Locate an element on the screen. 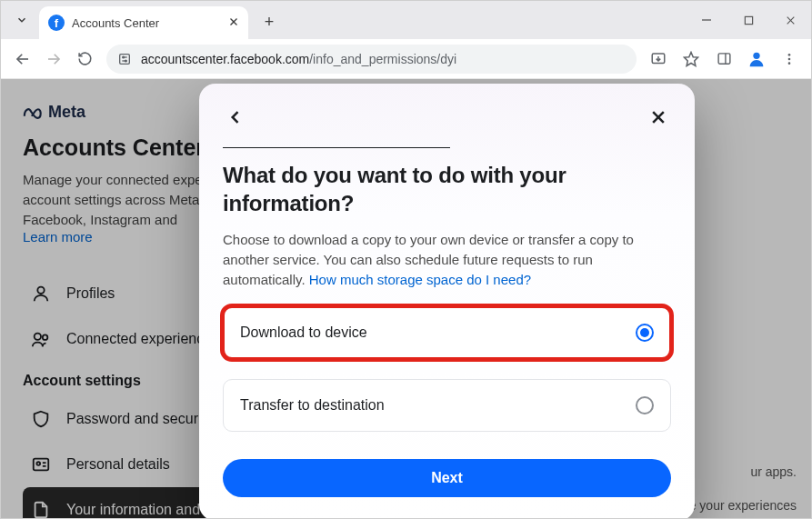  new-tab-button: + is located at coordinates (269, 22).